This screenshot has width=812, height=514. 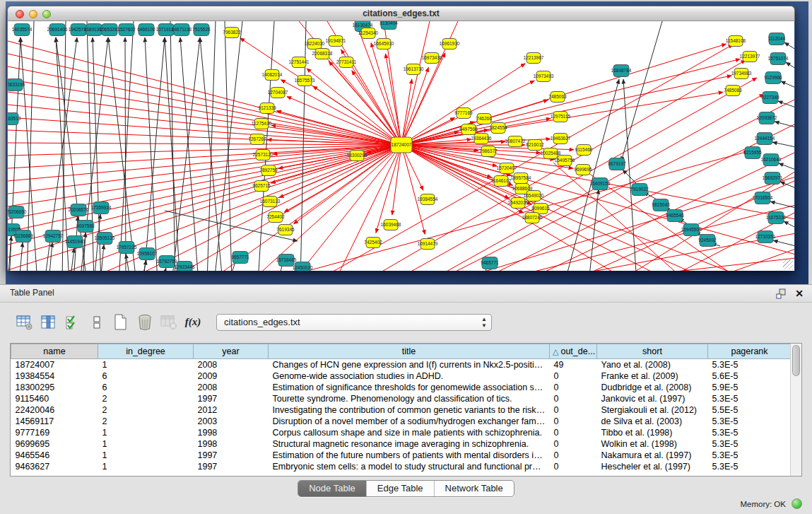 What do you see at coordinates (653, 352) in the screenshot?
I see `column-header-short: short` at bounding box center [653, 352].